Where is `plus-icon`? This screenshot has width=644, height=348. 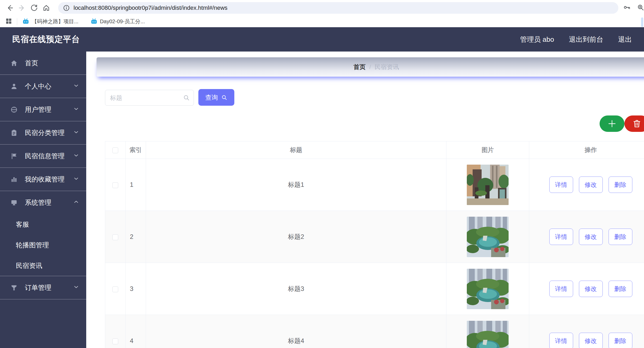
plus-icon is located at coordinates (612, 124).